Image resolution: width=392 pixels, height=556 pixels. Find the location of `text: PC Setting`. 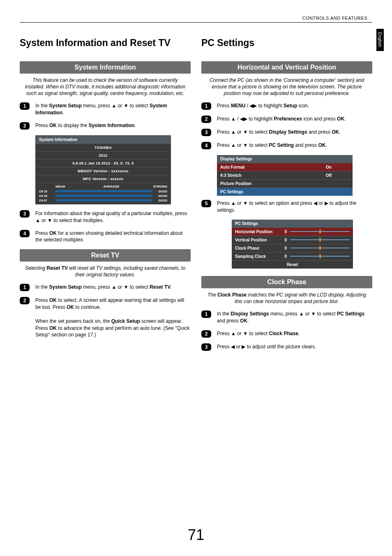

text: PC Setting is located at coordinates (281, 145).